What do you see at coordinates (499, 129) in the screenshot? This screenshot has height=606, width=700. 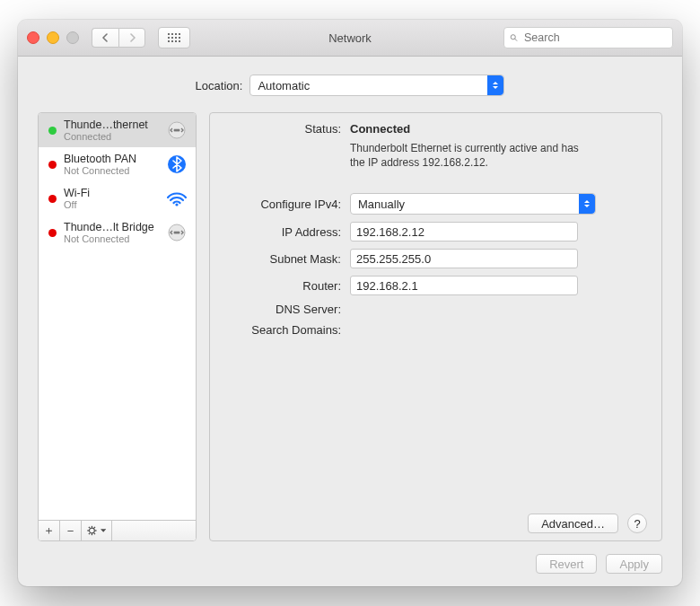 I see `status-value: Connected` at bounding box center [499, 129].